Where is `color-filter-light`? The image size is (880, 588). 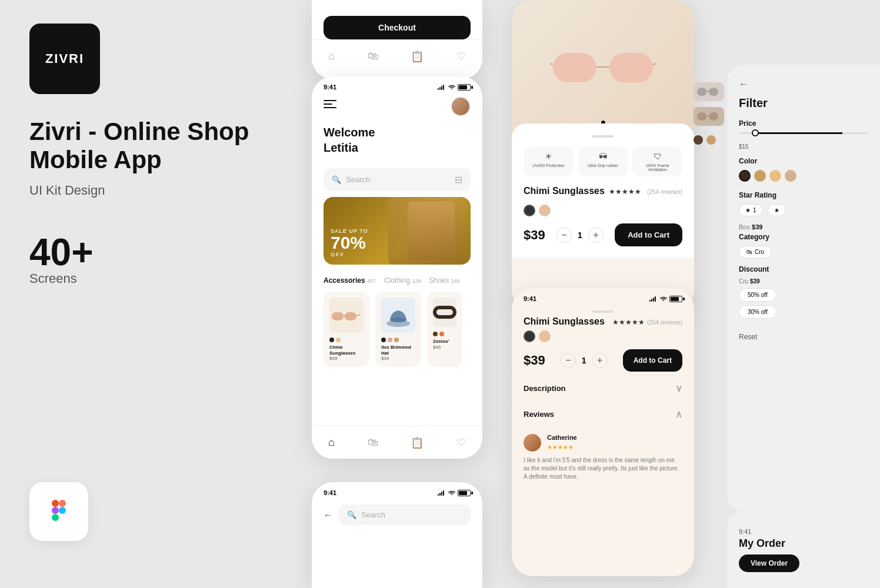 color-filter-light is located at coordinates (775, 176).